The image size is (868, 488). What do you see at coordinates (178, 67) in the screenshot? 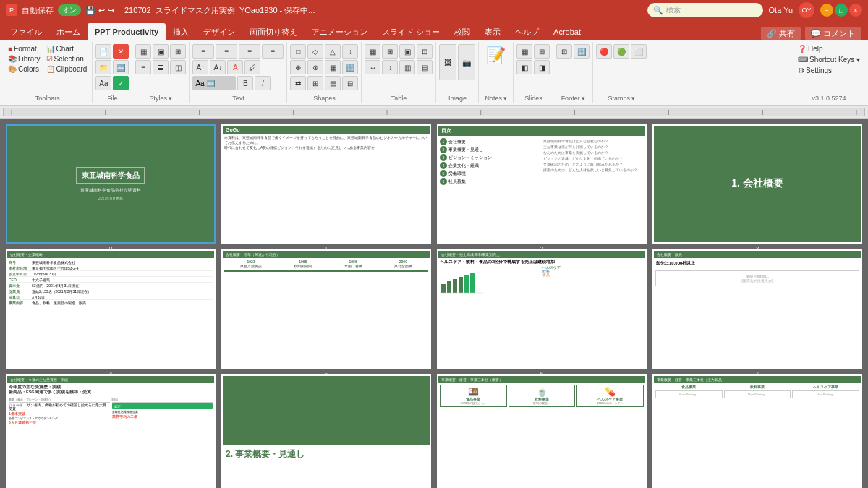
I see `styles-btn-6: ◫` at bounding box center [178, 67].